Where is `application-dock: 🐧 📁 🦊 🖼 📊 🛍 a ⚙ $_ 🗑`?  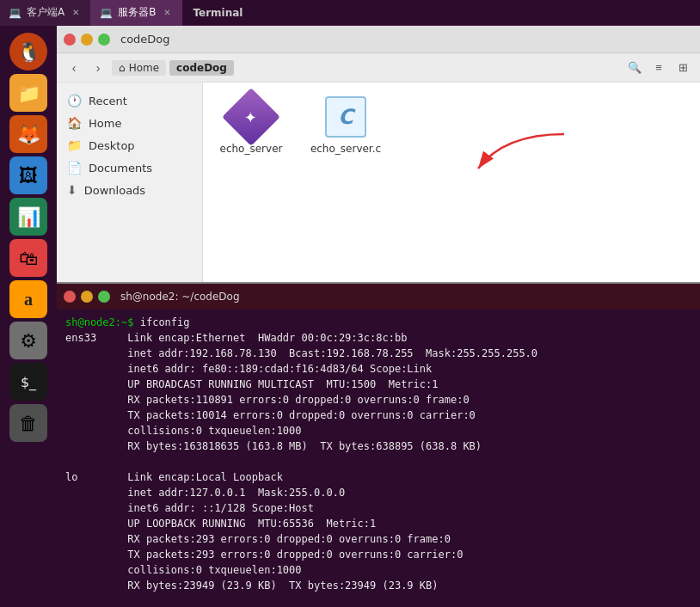
application-dock: 🐧 📁 🦊 🖼 📊 🛍 a ⚙ $_ 🗑 is located at coordinates (28, 316).